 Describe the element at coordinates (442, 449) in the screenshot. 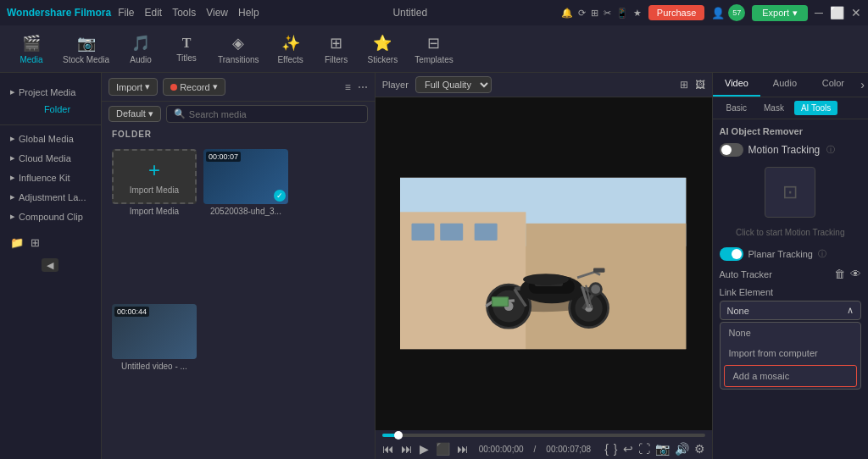

I see `step-forward-button: ⬛` at that location.